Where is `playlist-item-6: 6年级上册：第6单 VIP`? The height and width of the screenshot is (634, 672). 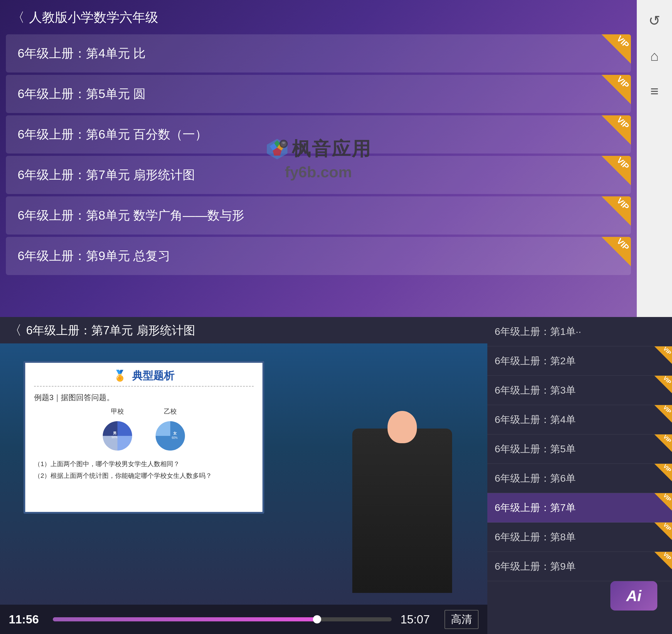
playlist-item-6: 6年级上册：第6单 VIP is located at coordinates (580, 479).